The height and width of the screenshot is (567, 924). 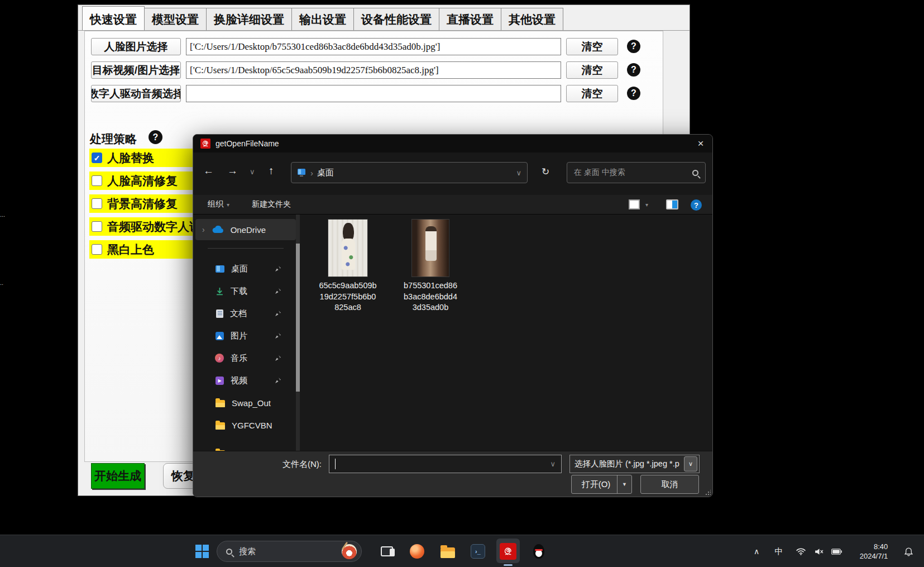 What do you see at coordinates (532, 19) in the screenshot?
I see `tab-other-settings: 其他设置` at bounding box center [532, 19].